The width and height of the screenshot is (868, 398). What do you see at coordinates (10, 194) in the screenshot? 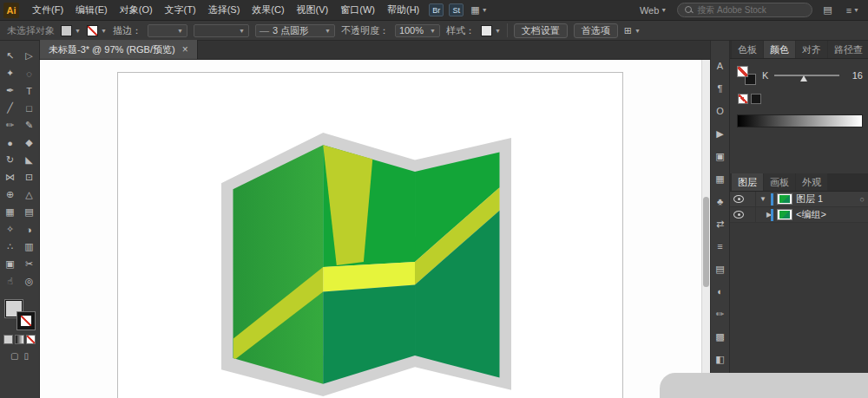
I see `shape-builder-tool: ⊕` at bounding box center [10, 194].